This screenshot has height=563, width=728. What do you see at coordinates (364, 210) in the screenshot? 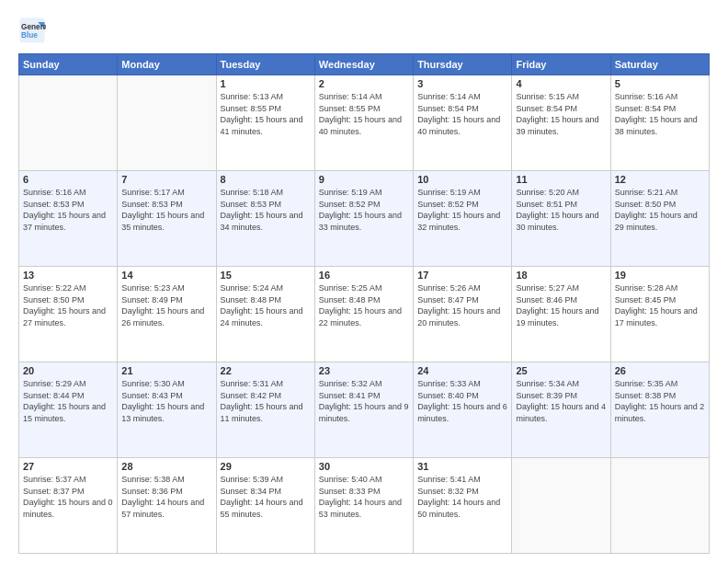
I see `day-info: Sunrise: 5:19 AMSunset: 8:52 PMDaylight:…` at bounding box center [364, 210].